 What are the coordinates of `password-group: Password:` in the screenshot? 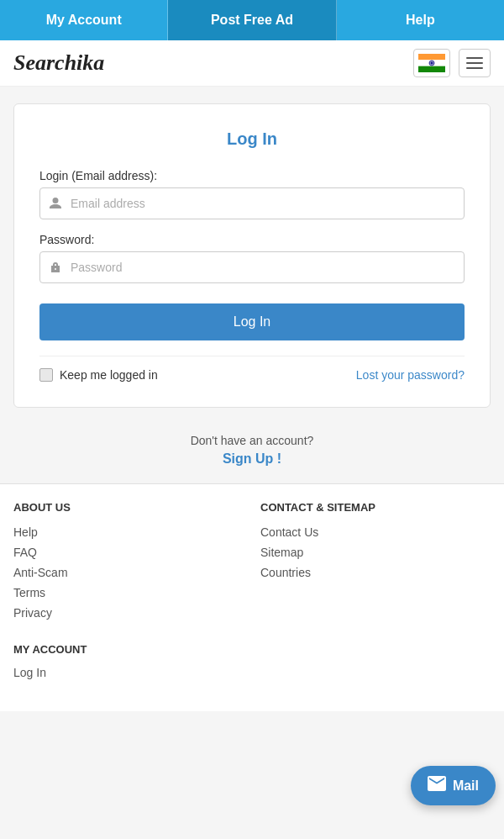 It's located at (252, 258).